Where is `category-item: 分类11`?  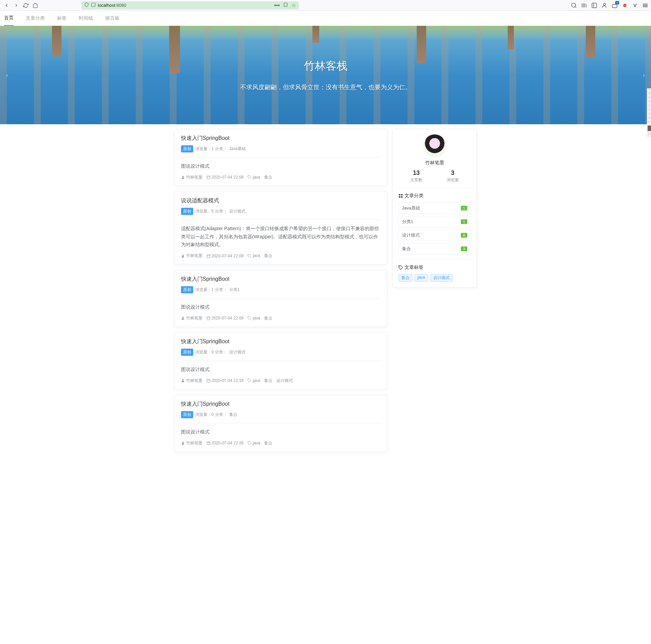
category-item: 分类11 is located at coordinates (435, 222).